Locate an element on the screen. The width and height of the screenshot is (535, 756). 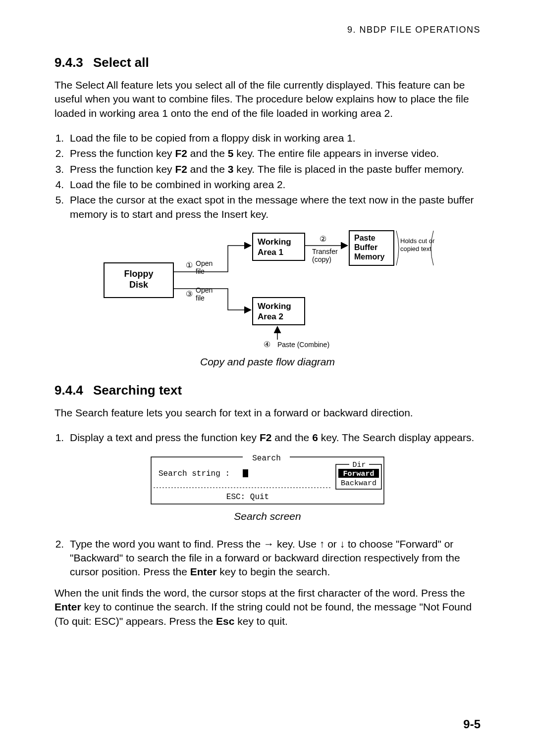
dir-label: Dir is located at coordinates (359, 465).